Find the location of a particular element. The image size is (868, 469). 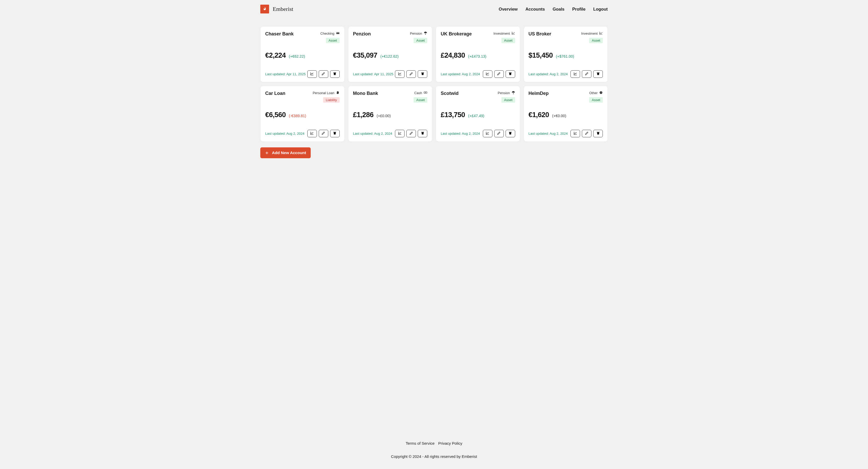

account-badge: Liability is located at coordinates (331, 100).